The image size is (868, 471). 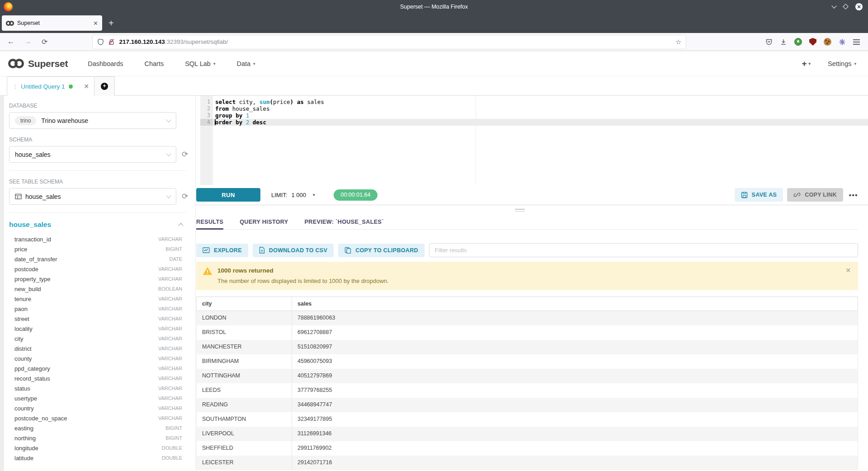 What do you see at coordinates (854, 195) in the screenshot?
I see `more-actions-button: •••` at bounding box center [854, 195].